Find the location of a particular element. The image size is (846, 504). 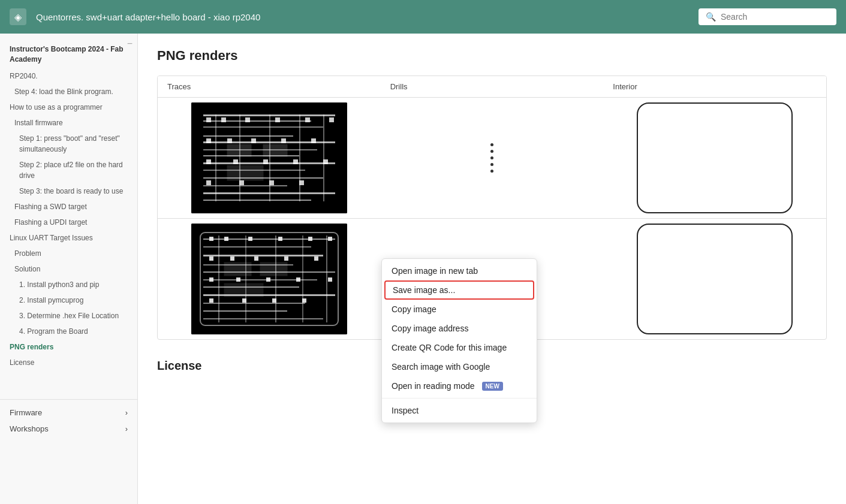

search-input is located at coordinates (775, 17).